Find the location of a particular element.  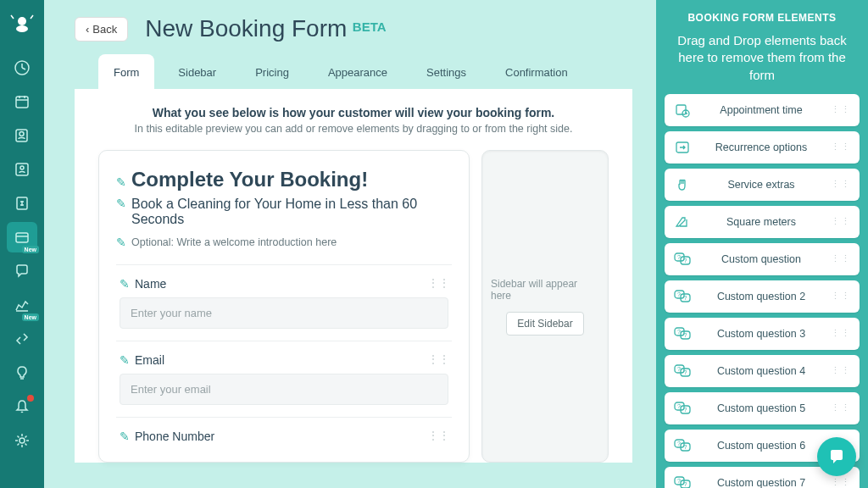

element-label: Service extras is located at coordinates (761, 185).